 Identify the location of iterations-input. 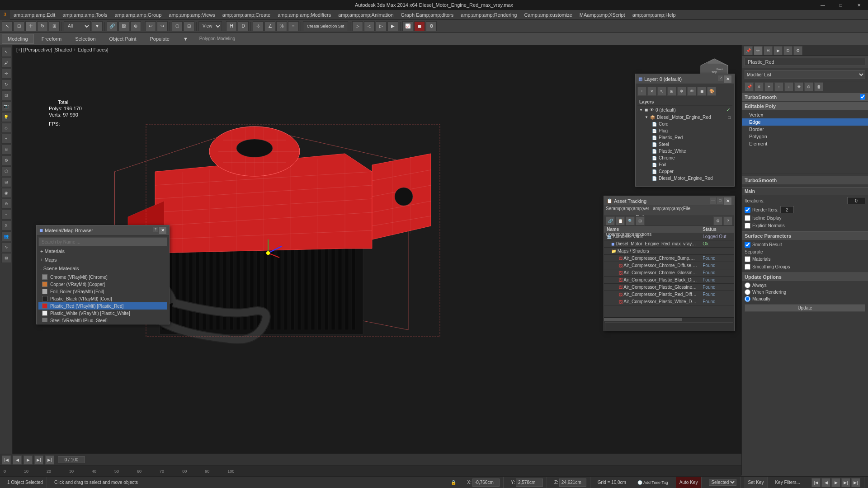
(856, 201).